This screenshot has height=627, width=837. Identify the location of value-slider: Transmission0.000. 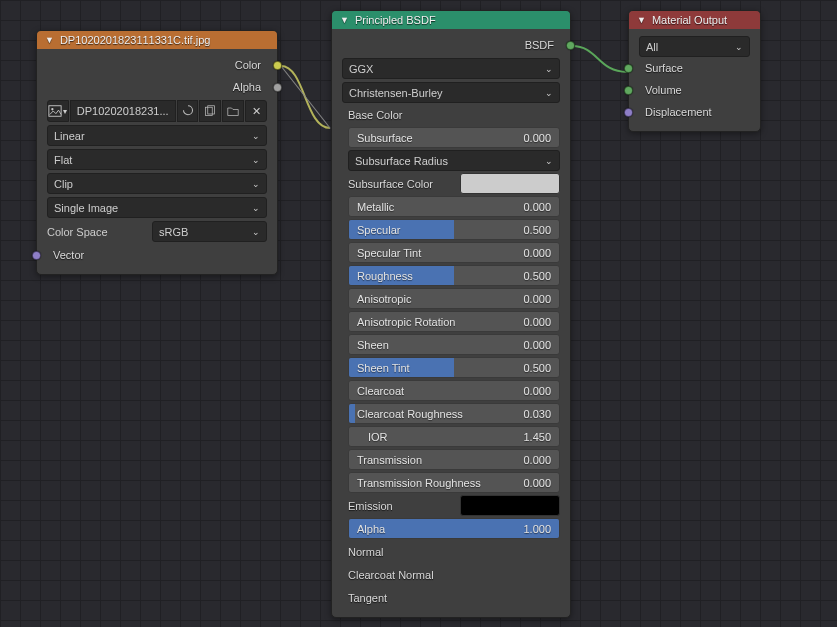
(454, 460).